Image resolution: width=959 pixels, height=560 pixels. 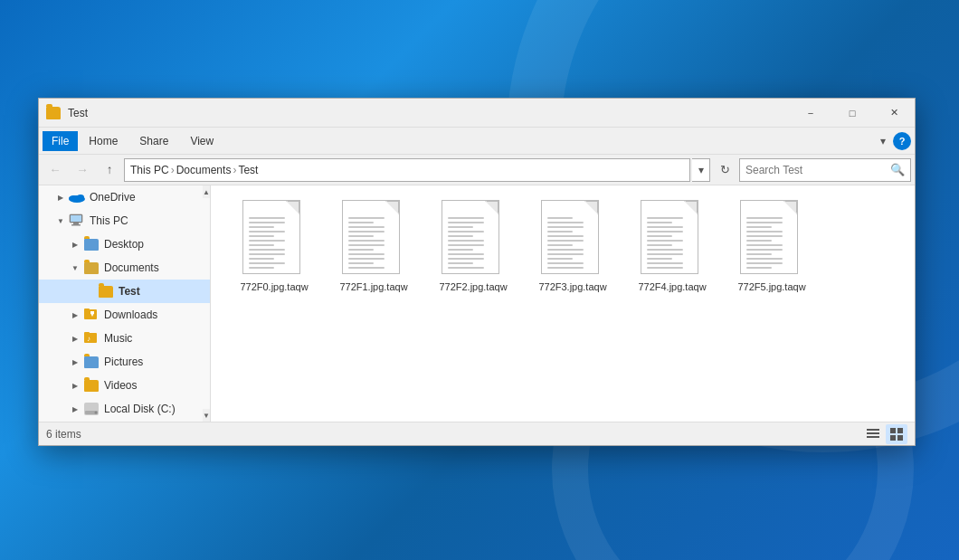 I want to click on pictures-expand: ▶, so click(x=75, y=362).